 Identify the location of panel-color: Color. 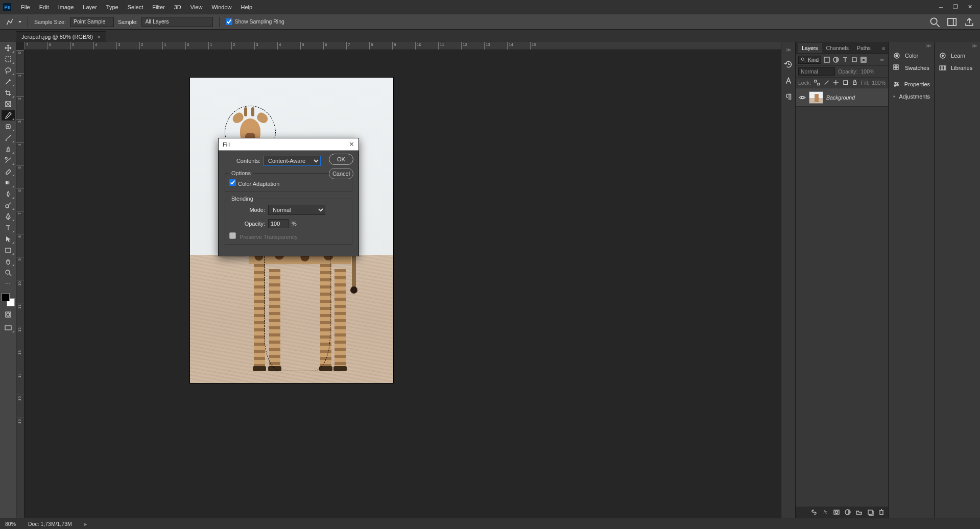
(911, 56).